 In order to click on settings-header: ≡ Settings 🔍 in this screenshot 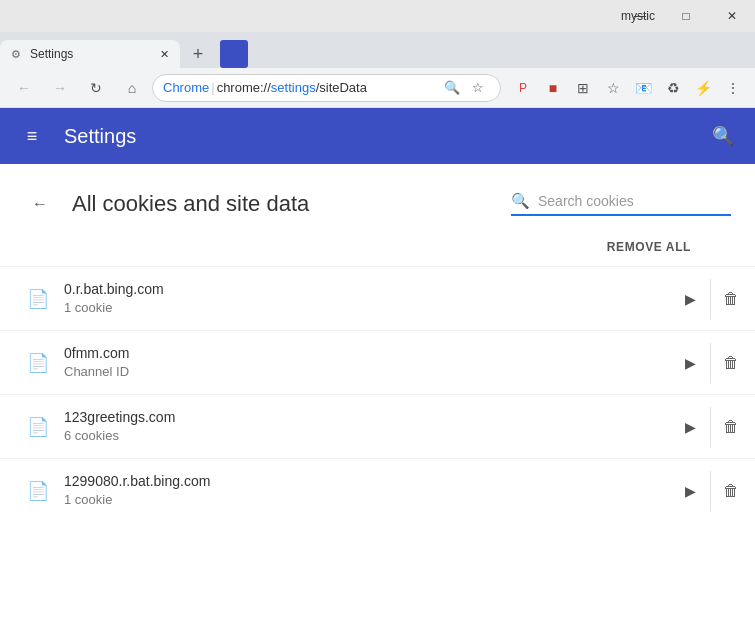, I will do `click(378, 136)`.